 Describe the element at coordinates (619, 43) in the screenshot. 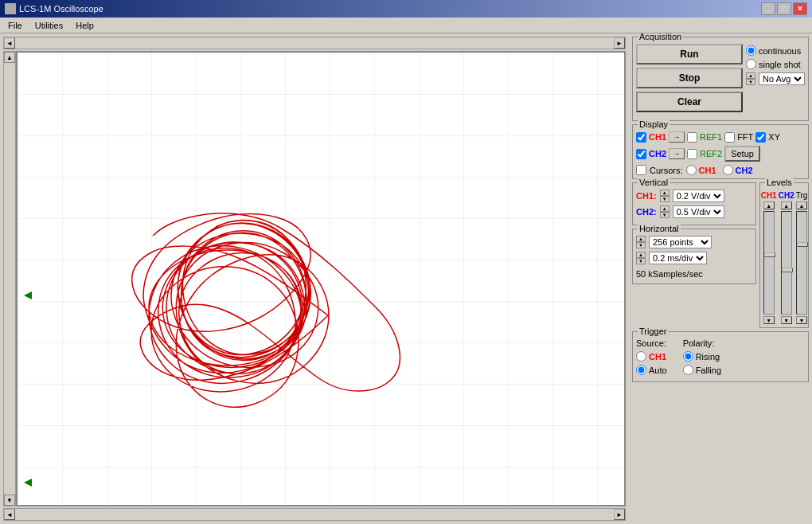

I see `hscroll-right-btn: ►` at that location.